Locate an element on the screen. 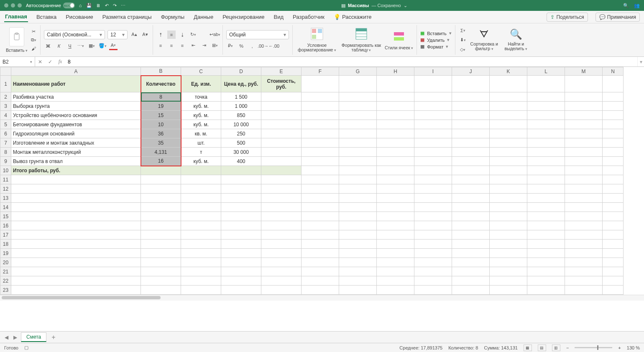  cell-J12 is located at coordinates (471, 189).